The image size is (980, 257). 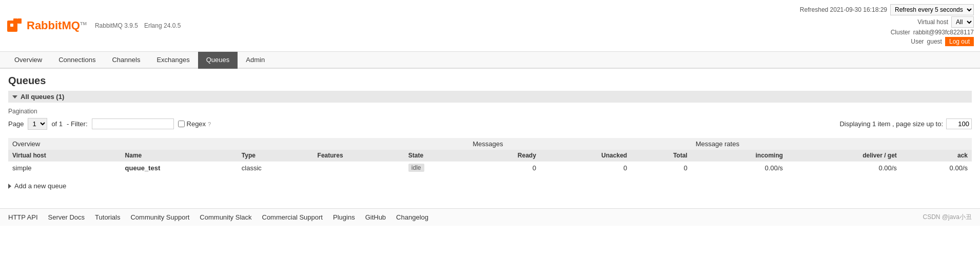 I want to click on col-type: Type, so click(x=276, y=156).